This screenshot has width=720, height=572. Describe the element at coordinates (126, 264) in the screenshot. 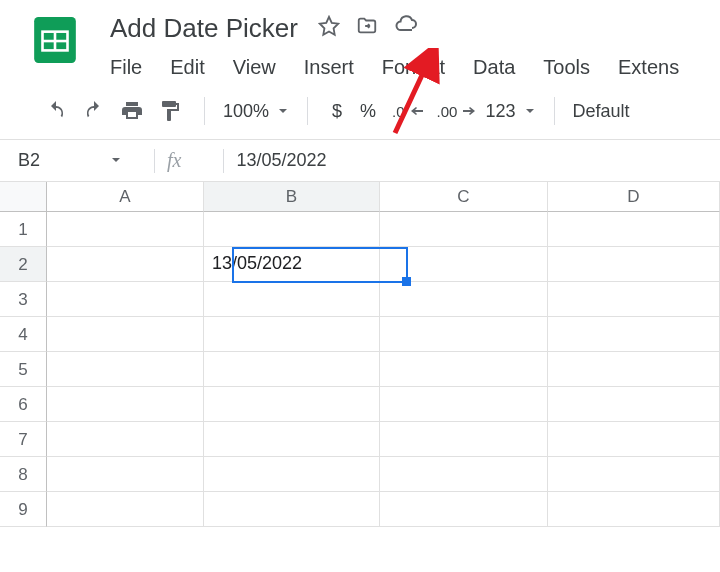

I see `cell-a2` at that location.